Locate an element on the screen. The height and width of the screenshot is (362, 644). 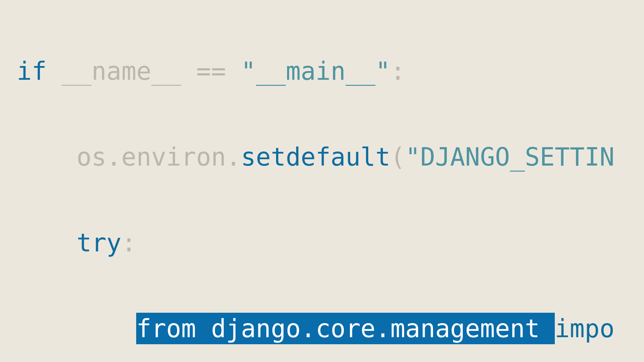
os-environ: os.environ. is located at coordinates (159, 157).